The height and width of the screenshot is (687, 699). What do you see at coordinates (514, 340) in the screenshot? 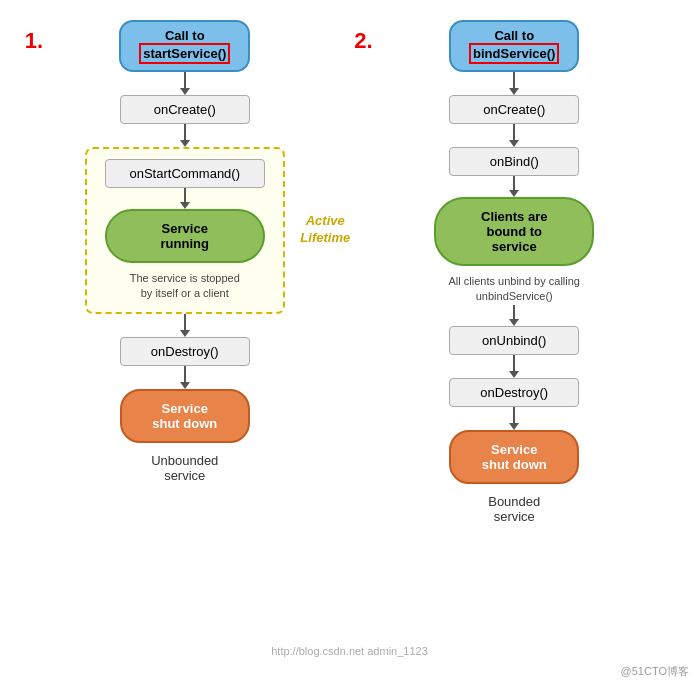
I see `col2-onunbind: onUnbind()` at bounding box center [514, 340].